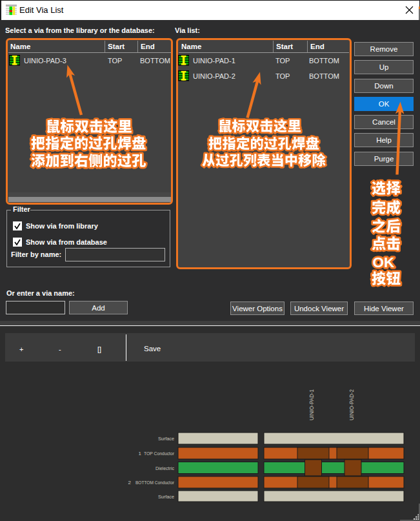 This screenshot has width=420, height=521. What do you see at coordinates (352, 405) in the screenshot?
I see `svg-text: UINIO-PAD-2` at bounding box center [352, 405].